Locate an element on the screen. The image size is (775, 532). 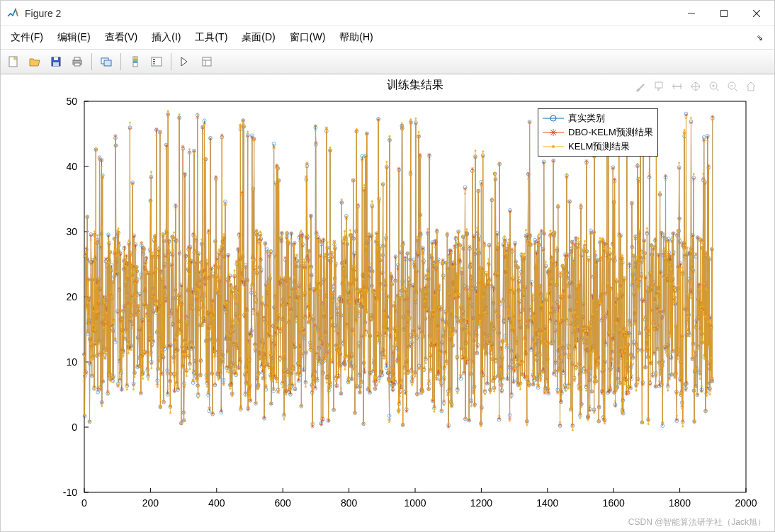
menu-tools: 工具(T) is located at coordinates (211, 38).